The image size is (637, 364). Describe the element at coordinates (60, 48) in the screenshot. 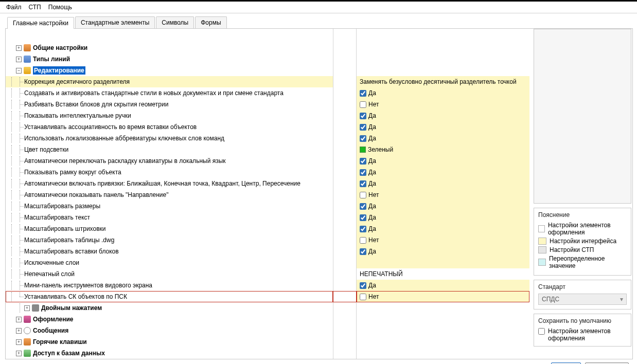

I see `tree-node-label: Общие настройки` at that location.